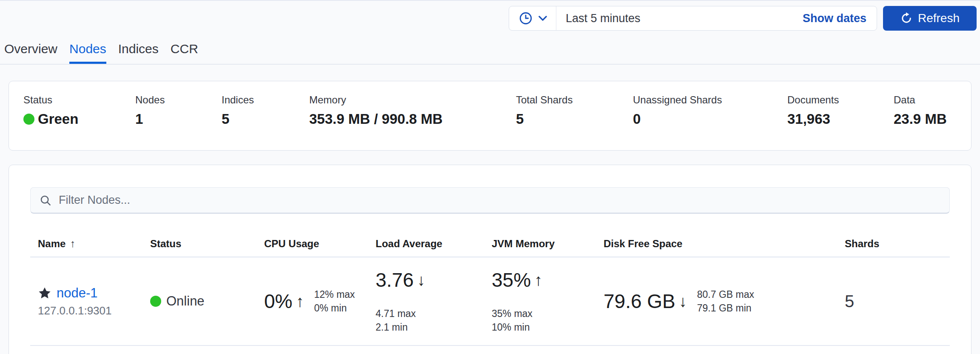 The height and width of the screenshot is (354, 980). I want to click on load-min: 2.1 min, so click(396, 327).